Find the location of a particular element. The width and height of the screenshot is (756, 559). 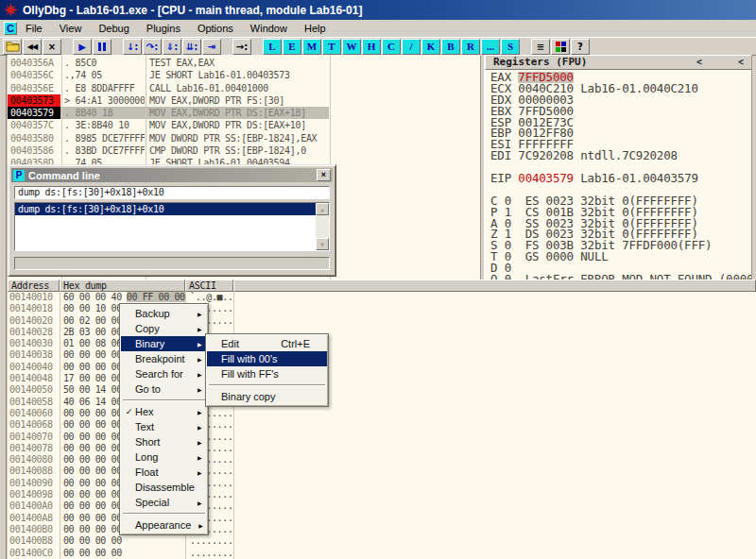

disasm-row: 0040356E . E8 8DDAFFFF CALL Lab16-01.004… is located at coordinates (244, 89).